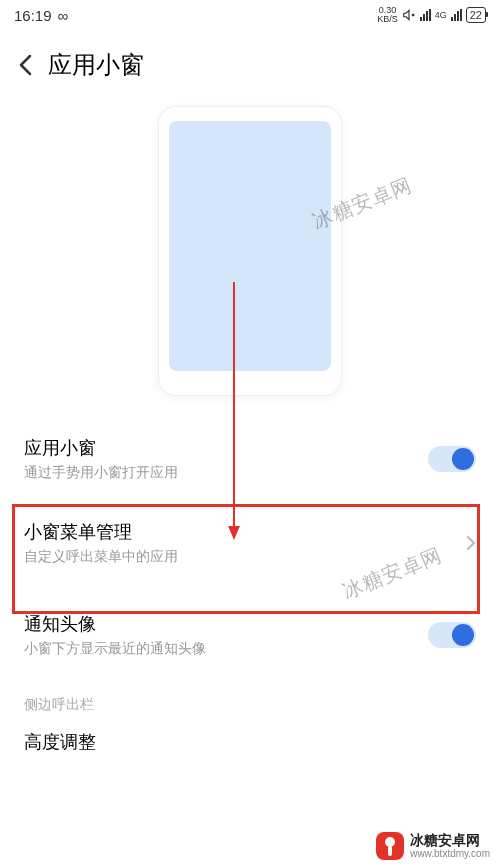  What do you see at coordinates (25, 65) in the screenshot?
I see `back-icon` at bounding box center [25, 65].